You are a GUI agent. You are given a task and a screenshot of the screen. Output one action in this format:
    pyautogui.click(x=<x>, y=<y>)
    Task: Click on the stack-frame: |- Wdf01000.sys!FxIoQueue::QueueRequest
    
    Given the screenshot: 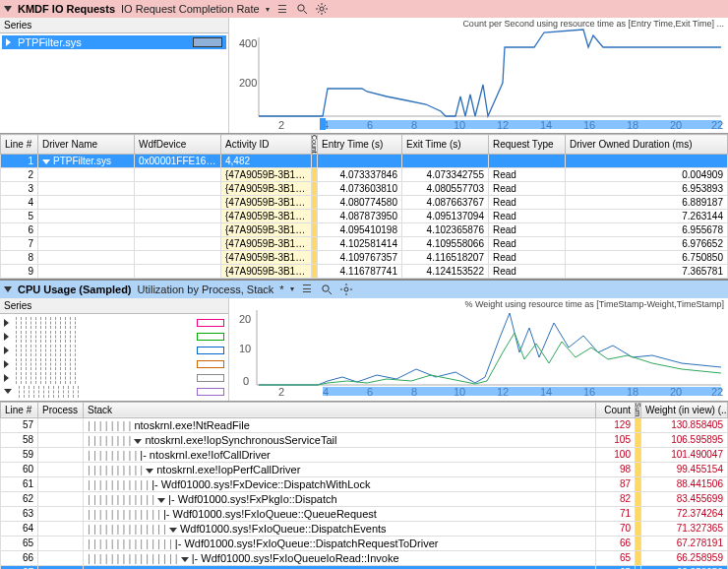 What is the action you would take?
    pyautogui.click(x=270, y=514)
    